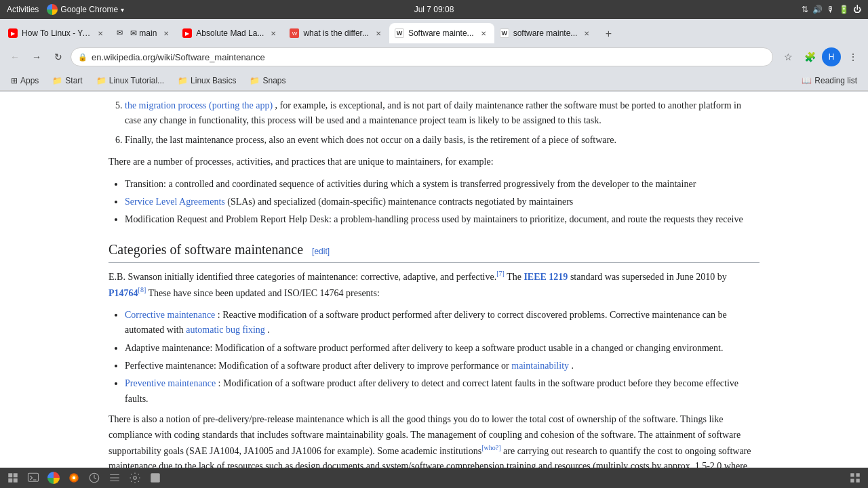 Image resolution: width=868 pixels, height=488 pixels. What do you see at coordinates (818, 9) in the screenshot?
I see `volume-icon: 🔊` at bounding box center [818, 9].